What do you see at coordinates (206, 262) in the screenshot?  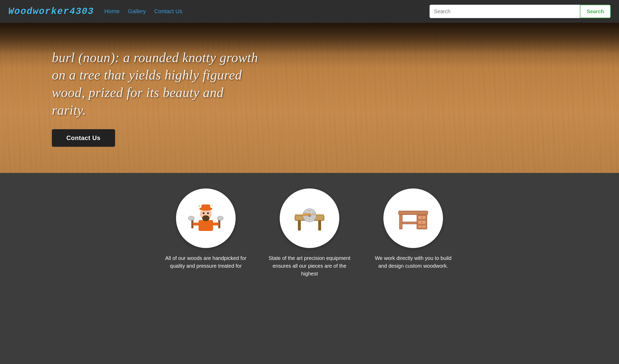 I see `feature-woodworker-text: All of our woods are handpicked for qual…` at bounding box center [206, 262].